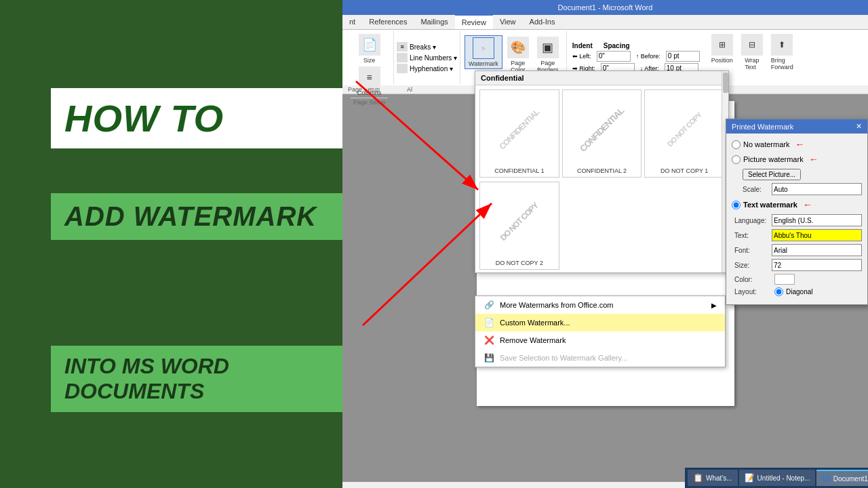 This screenshot has width=868, height=488. What do you see at coordinates (474, 22) in the screenshot?
I see `tab-review: Review` at bounding box center [474, 22].